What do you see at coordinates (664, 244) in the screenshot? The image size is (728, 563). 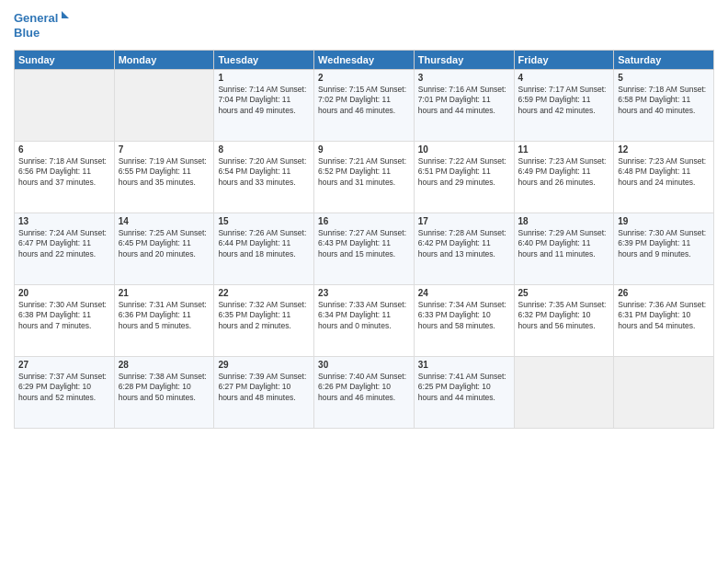 I see `cell-content: Sunrise: 7:30 AM Sunset: 6:39 PM Dayligh…` at bounding box center [664, 244].